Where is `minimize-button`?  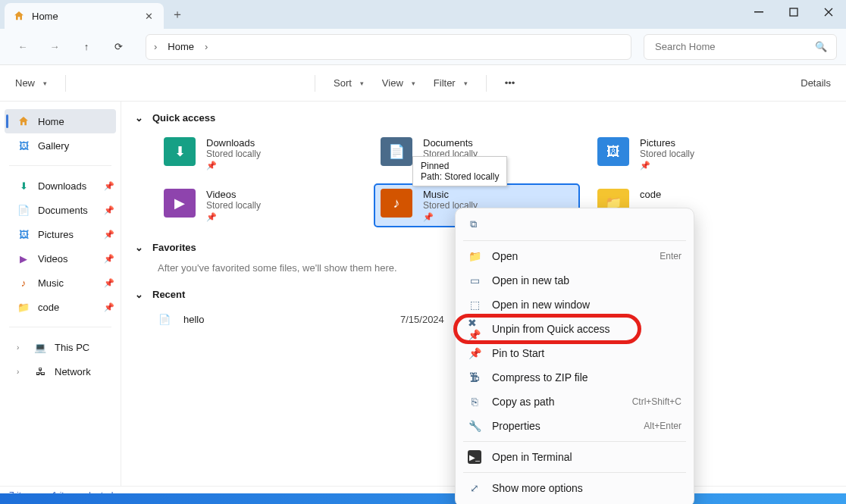 minimize-button is located at coordinates (759, 12).